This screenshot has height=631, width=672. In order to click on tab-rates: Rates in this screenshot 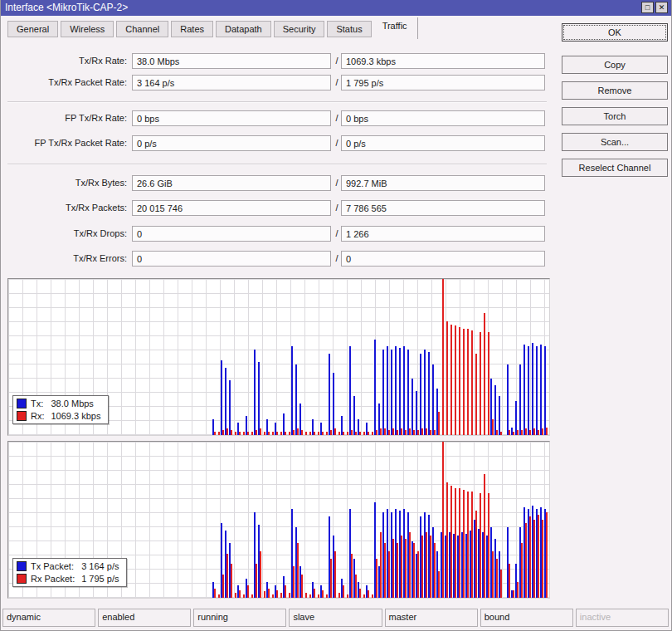, I will do `click(192, 29)`.